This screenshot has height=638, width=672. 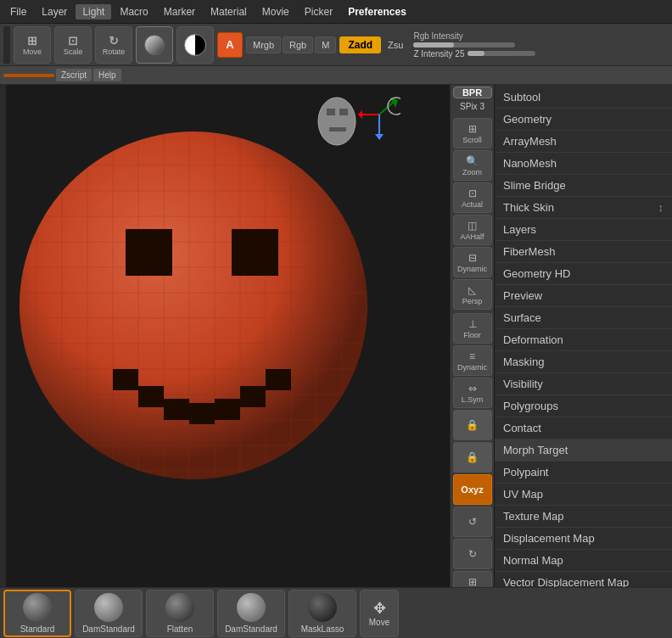 What do you see at coordinates (134, 12) in the screenshot?
I see `menu-macro: Macro` at bounding box center [134, 12].